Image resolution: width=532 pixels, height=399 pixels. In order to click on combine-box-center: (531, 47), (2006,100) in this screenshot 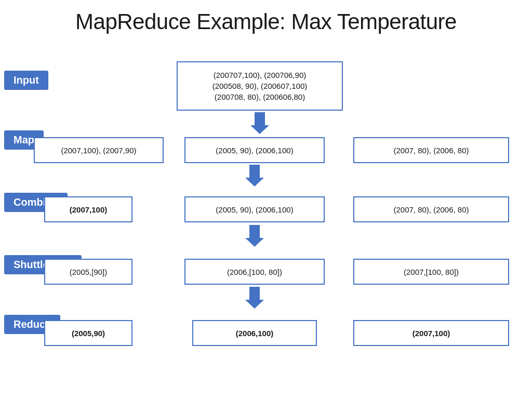, I will do `click(255, 209)`.